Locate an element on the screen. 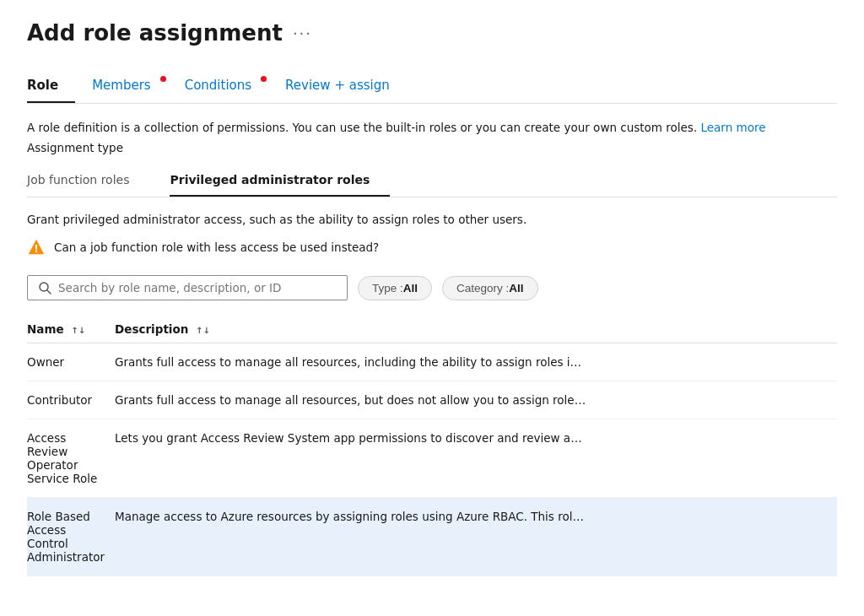 This screenshot has height=616, width=864. table-row: Contributor Grants full access to manage… is located at coordinates (432, 400).